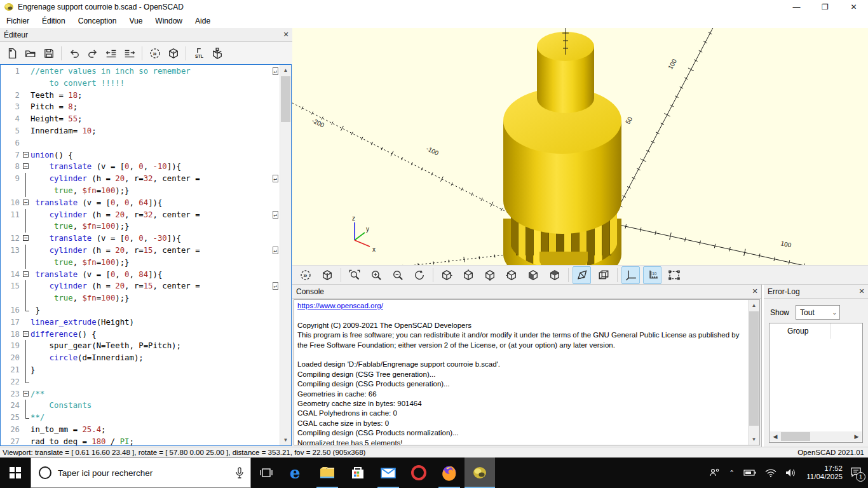  Describe the element at coordinates (305, 275) in the screenshot. I see `preview-button: »` at that location.